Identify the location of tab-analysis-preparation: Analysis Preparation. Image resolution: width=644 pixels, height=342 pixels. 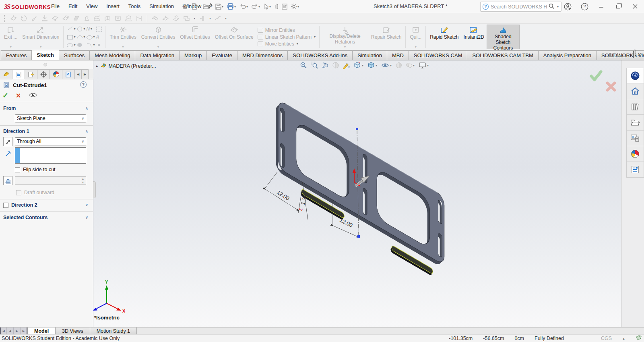
(568, 55).